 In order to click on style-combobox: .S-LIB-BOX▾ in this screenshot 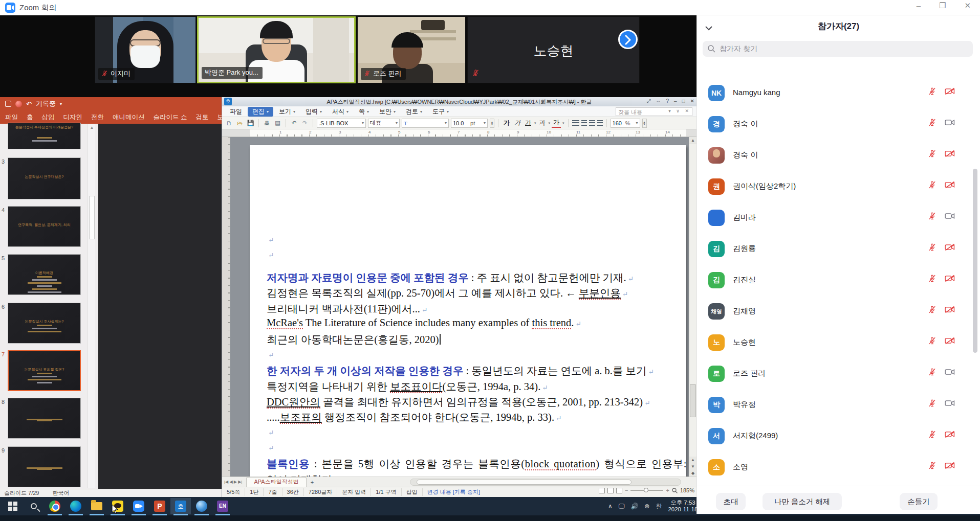, I will do `click(341, 123)`.